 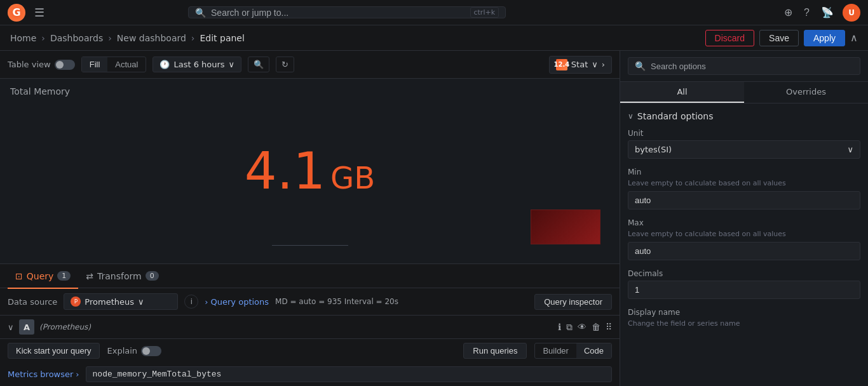 What do you see at coordinates (825, 38) in the screenshot?
I see `apply-button: Apply` at bounding box center [825, 38].